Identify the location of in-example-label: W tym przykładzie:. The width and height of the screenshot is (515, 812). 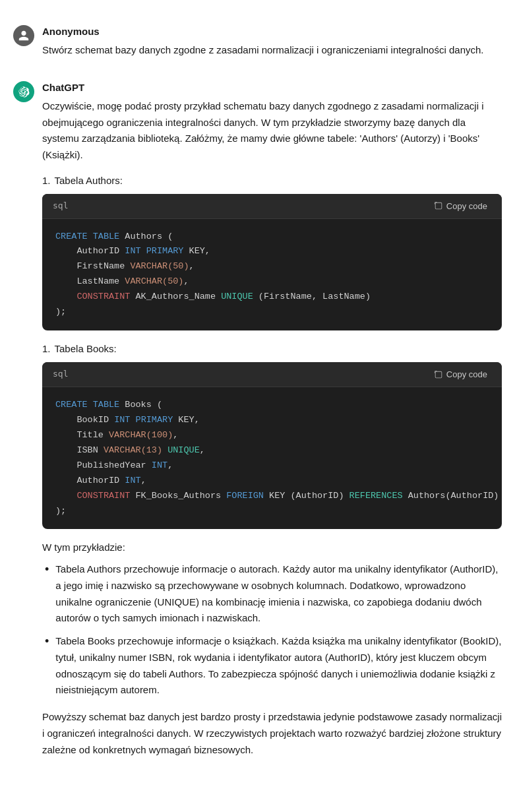
(272, 547).